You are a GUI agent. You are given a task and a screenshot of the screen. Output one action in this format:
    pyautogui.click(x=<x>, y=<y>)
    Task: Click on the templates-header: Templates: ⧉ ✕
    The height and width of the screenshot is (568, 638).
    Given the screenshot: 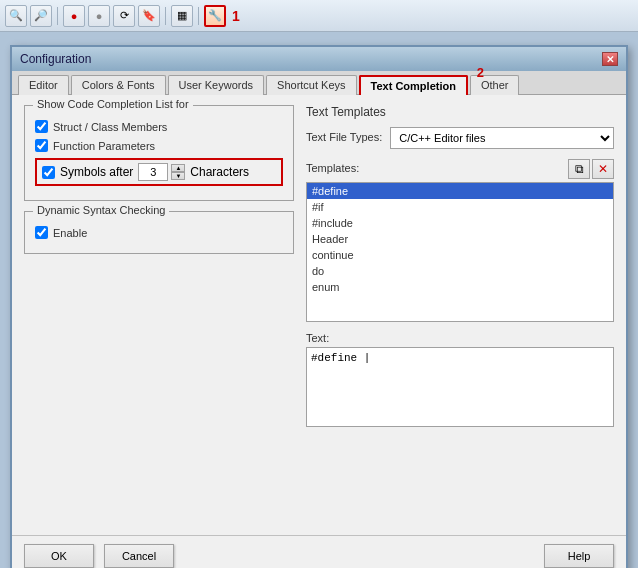 What is the action you would take?
    pyautogui.click(x=460, y=169)
    